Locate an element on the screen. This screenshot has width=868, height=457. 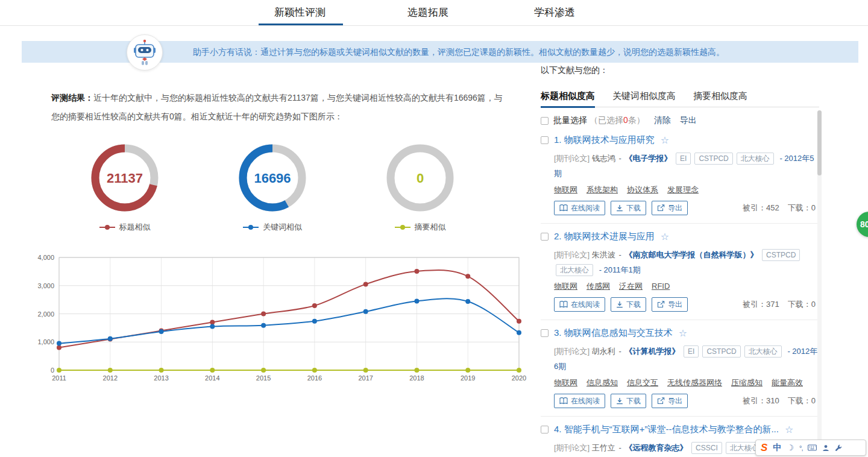
paper-index-tag: CSTPCD is located at coordinates (714, 159).